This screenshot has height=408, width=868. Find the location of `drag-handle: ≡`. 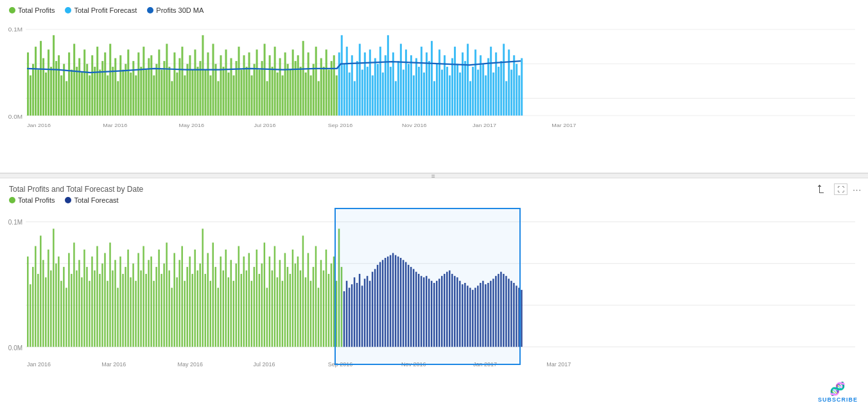

drag-handle: ≡ is located at coordinates (434, 176).